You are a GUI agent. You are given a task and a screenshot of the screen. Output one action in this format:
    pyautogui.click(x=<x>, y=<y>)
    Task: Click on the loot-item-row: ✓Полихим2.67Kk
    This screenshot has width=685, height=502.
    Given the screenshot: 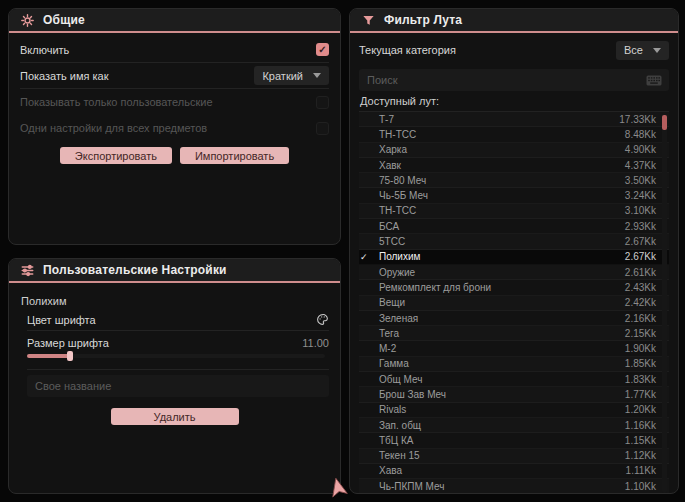 What is the action you would take?
    pyautogui.click(x=514, y=258)
    